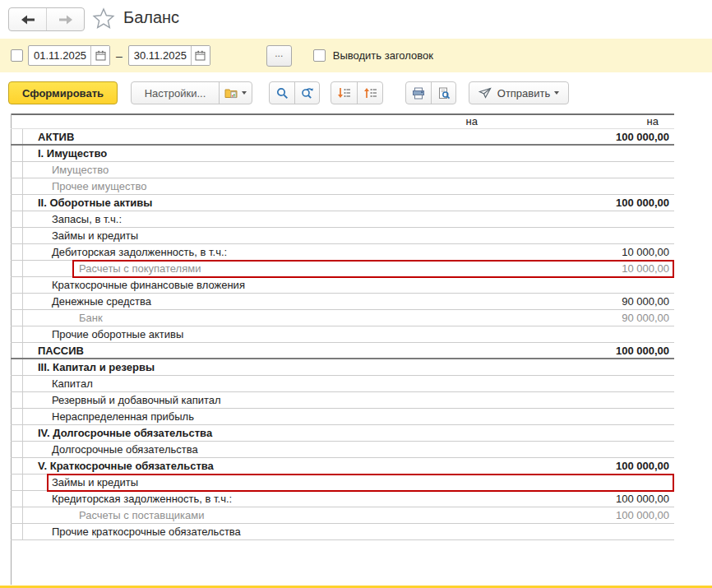 The width and height of the screenshot is (712, 588). I want to click on table-row: IV. Долгосрочные обязательства, so click(342, 433).